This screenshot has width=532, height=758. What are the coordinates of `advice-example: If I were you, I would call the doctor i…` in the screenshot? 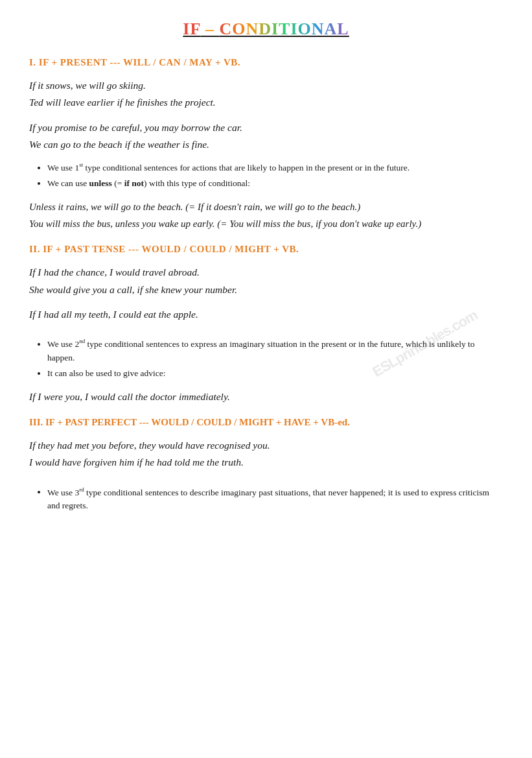 It's located at (266, 397).